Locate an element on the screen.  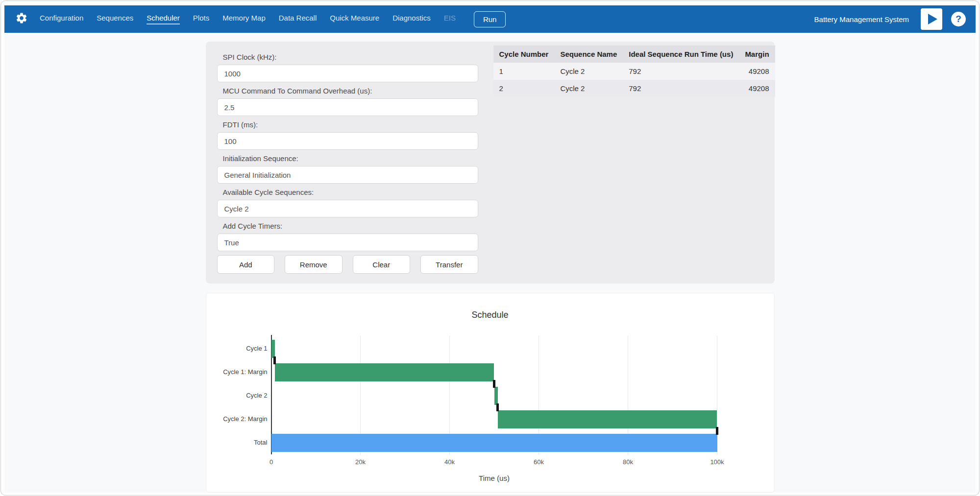
table-header-row: Cycle Number Sequence Name Ideal Sequenc… is located at coordinates (634, 54).